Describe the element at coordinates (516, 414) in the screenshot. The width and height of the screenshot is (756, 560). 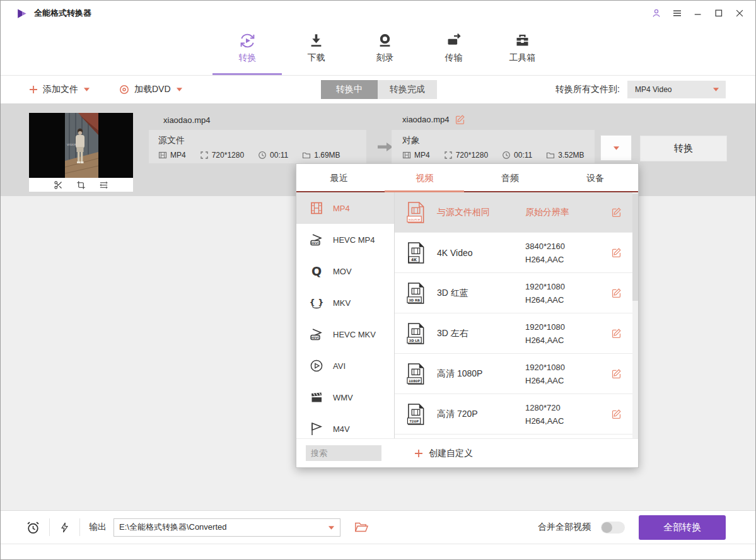
I see `preset-row-hd-720p: 720P 高清 720P 1280*720H264,AAC` at that location.